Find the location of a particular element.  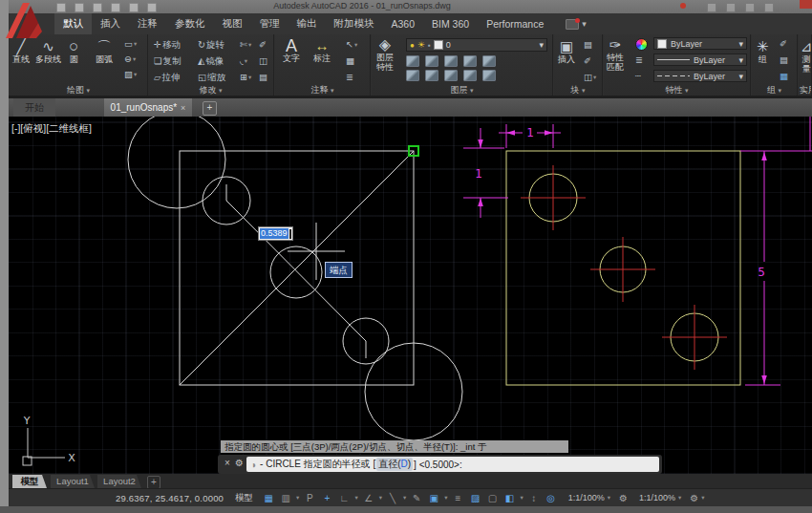

panel-label-properties: 特性 ▾ is located at coordinates (676, 90).